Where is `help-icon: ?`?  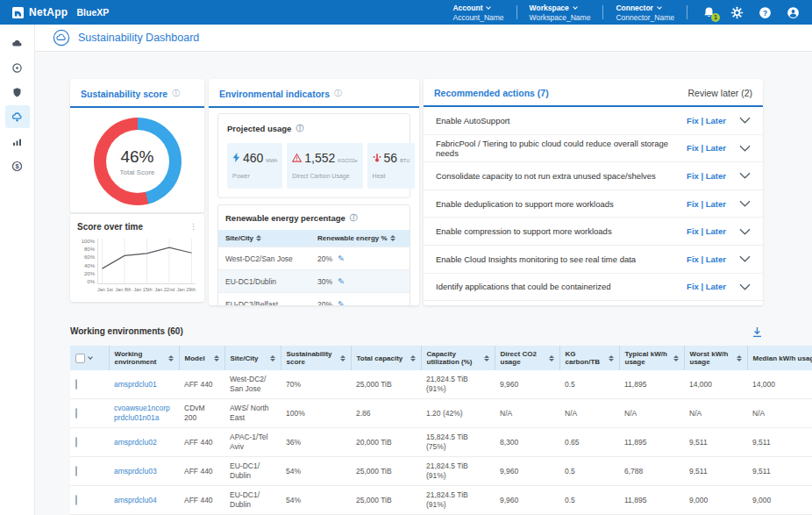
help-icon: ? is located at coordinates (765, 12).